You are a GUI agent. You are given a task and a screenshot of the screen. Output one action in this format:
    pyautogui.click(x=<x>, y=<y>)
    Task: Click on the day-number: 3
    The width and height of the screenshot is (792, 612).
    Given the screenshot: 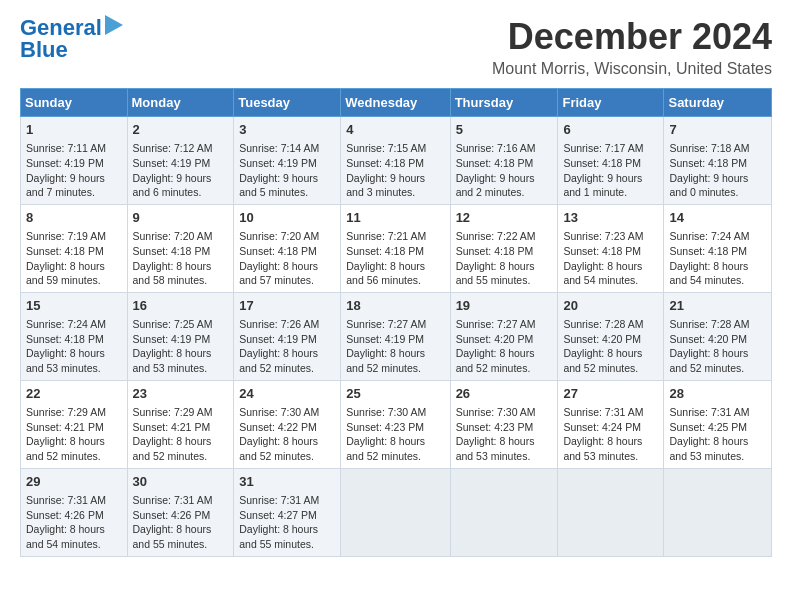 What is the action you would take?
    pyautogui.click(x=287, y=130)
    